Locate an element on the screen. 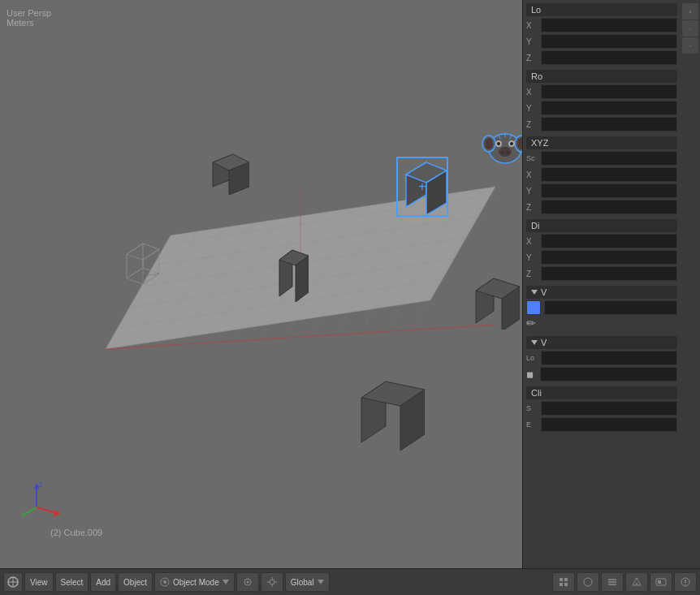 This screenshot has width=700, height=595. color-field is located at coordinates (611, 308).